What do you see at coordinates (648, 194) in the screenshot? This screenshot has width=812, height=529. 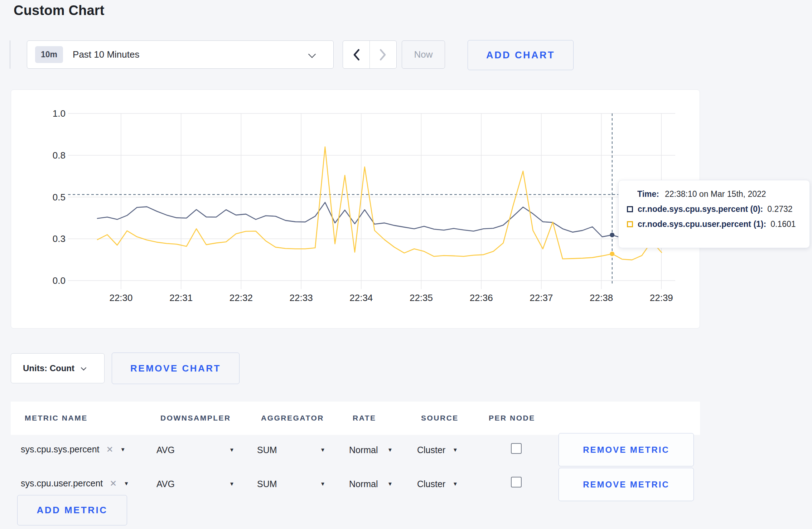 I see `tooltip-time-label: Time:` at bounding box center [648, 194].